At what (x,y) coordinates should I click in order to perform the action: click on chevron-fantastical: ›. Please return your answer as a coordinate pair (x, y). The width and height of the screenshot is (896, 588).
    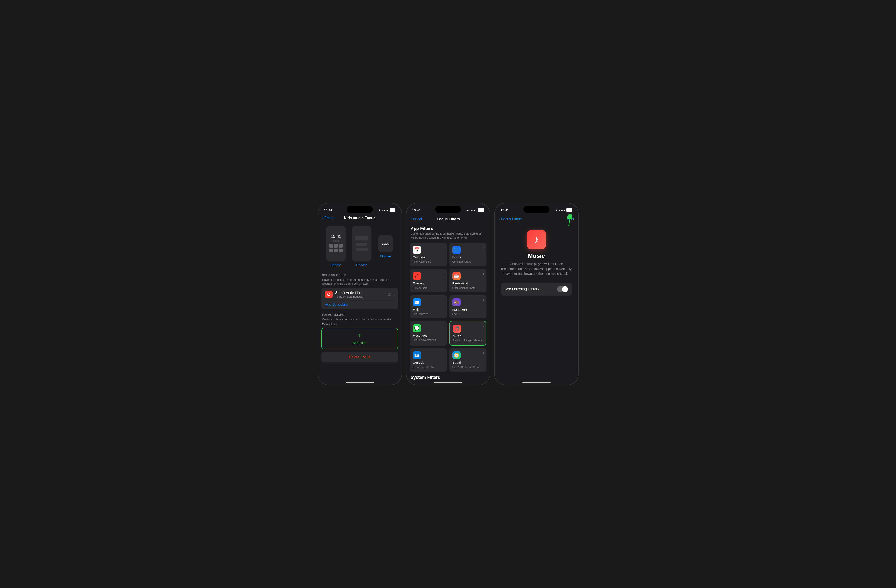
    Looking at the image, I should click on (483, 274).